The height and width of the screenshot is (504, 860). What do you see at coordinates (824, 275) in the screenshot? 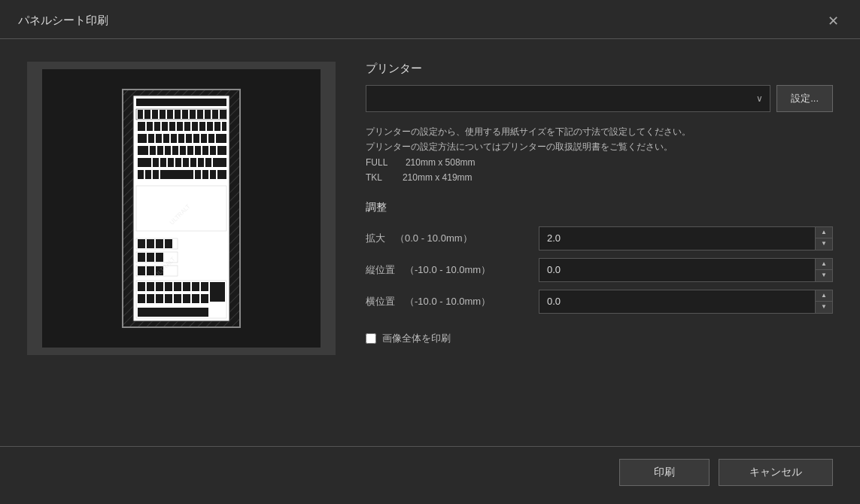
I see `spinner-down-vertical: ▼` at bounding box center [824, 275].